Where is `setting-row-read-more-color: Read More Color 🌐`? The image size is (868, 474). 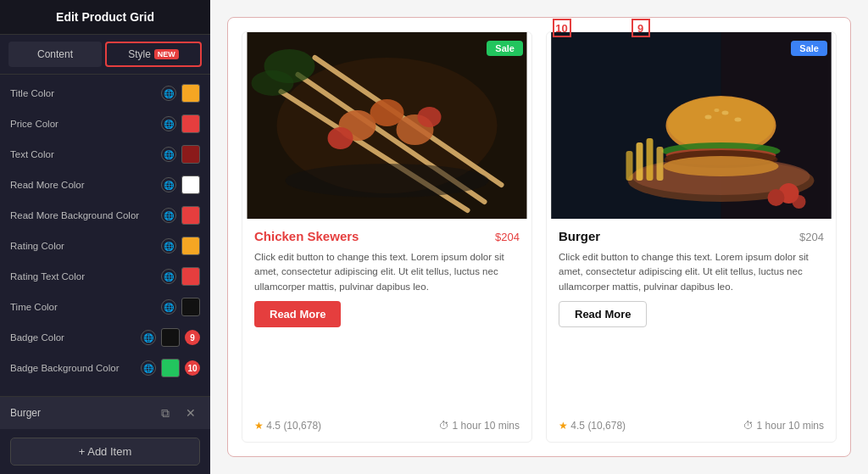
setting-row-read-more-color: Read More Color 🌐 is located at coordinates (105, 185).